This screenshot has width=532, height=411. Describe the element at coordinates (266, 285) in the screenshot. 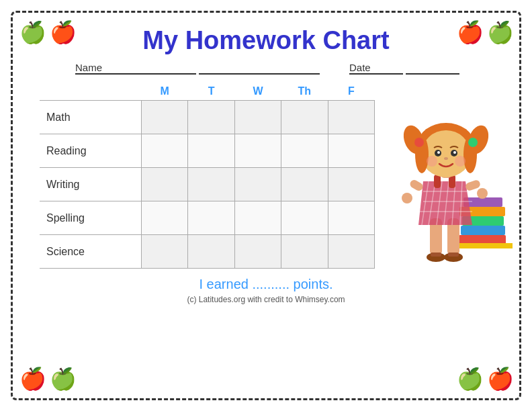

I see `earned-text: I earned .......... points.` at that location.